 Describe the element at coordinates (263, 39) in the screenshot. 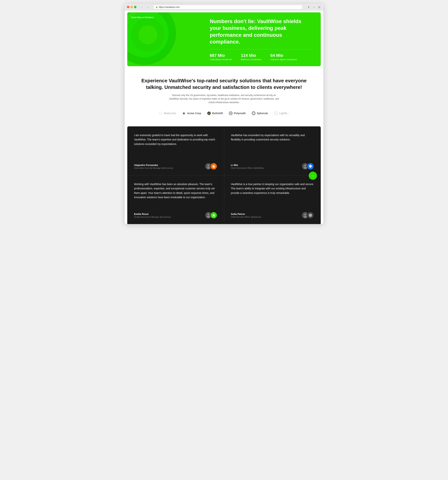

I see `hero-right: Numbers don't lie: VaultWise shields you…` at that location.